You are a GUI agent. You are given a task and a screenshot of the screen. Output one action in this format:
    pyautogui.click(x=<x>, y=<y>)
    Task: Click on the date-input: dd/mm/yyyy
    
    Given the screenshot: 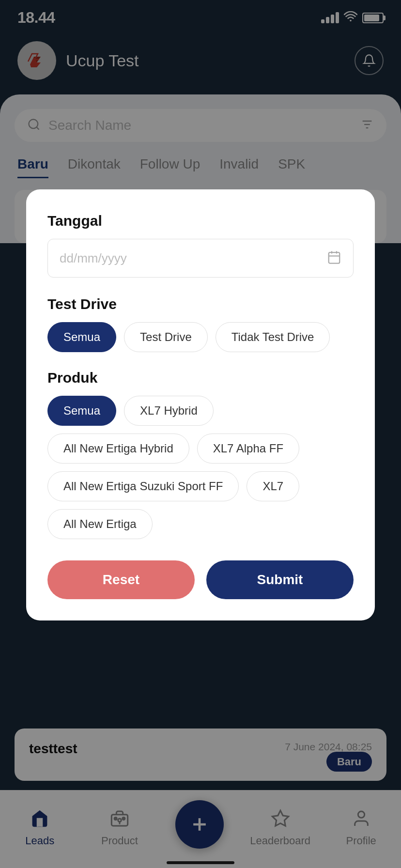 What is the action you would take?
    pyautogui.click(x=200, y=258)
    